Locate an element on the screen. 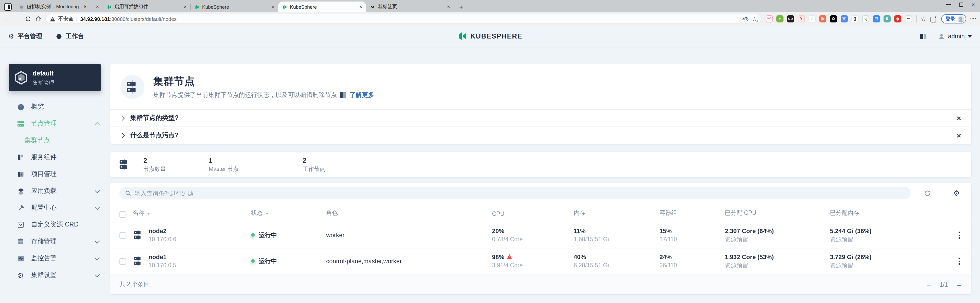  column-name: 名称 is located at coordinates (192, 213).